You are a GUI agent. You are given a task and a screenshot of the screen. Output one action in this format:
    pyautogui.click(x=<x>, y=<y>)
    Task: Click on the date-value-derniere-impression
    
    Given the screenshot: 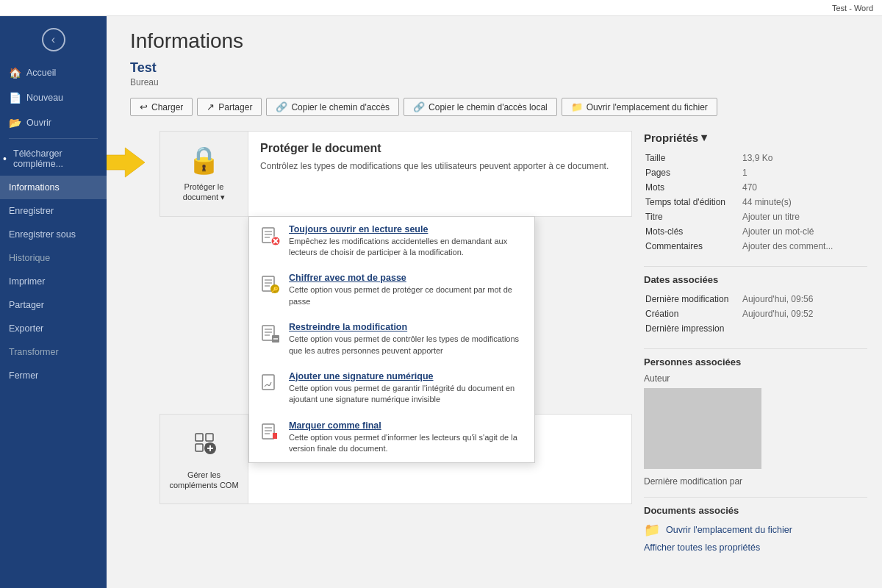 What is the action you would take?
    pyautogui.click(x=804, y=329)
    